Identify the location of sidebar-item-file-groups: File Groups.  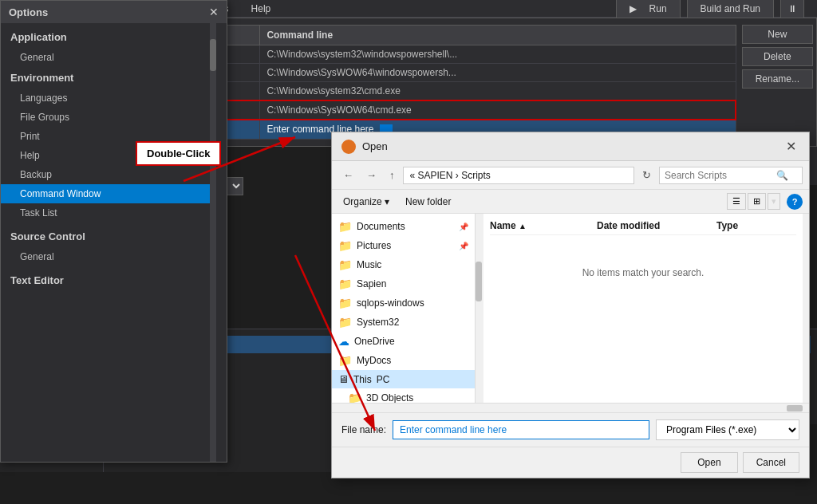
(109, 117).